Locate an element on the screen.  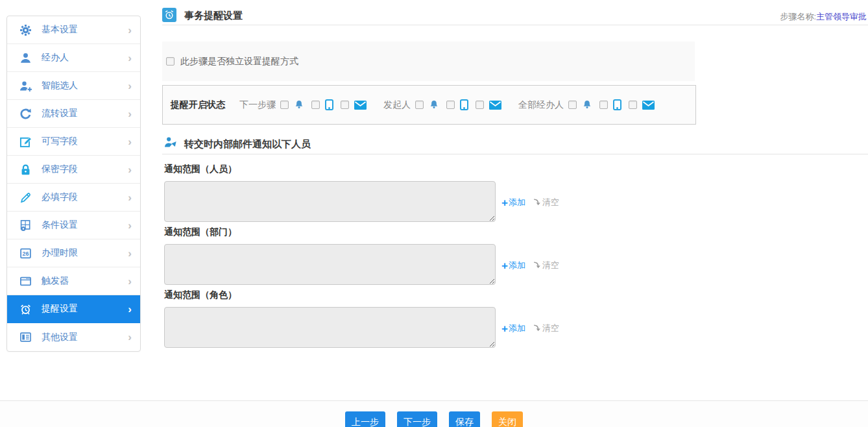
sidebar-item-secret-fields: 保密字段› is located at coordinates (74, 170).